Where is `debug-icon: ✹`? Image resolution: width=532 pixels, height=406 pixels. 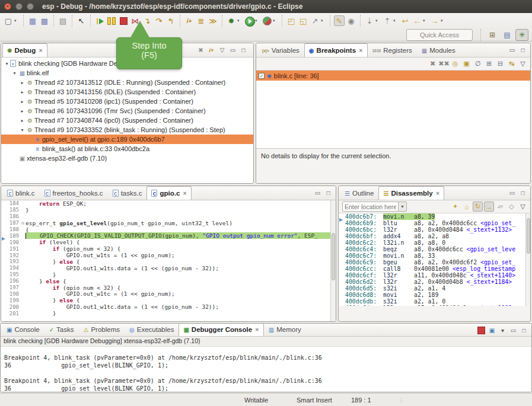 debug-icon: ✹ is located at coordinates (231, 21).